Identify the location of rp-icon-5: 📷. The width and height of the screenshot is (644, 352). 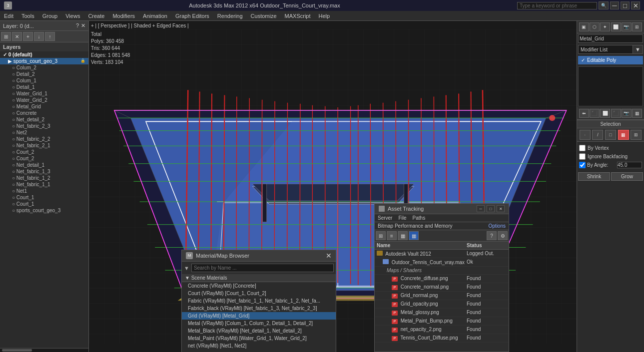
(627, 27).